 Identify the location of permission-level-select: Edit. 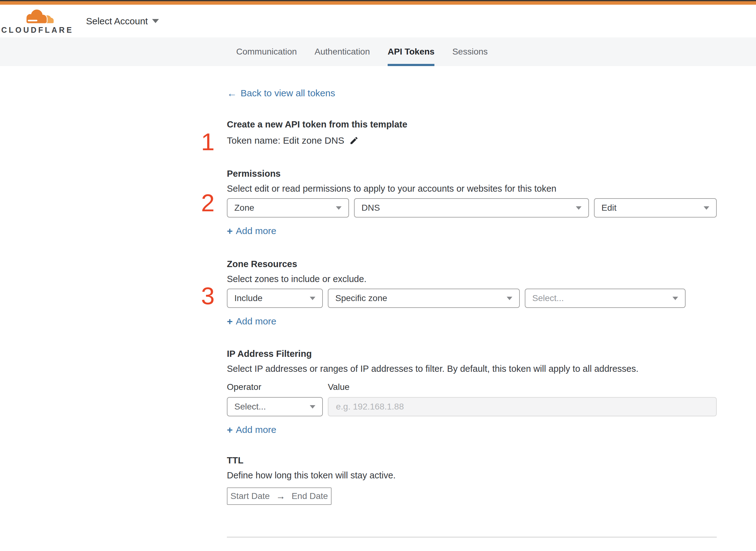
(655, 208).